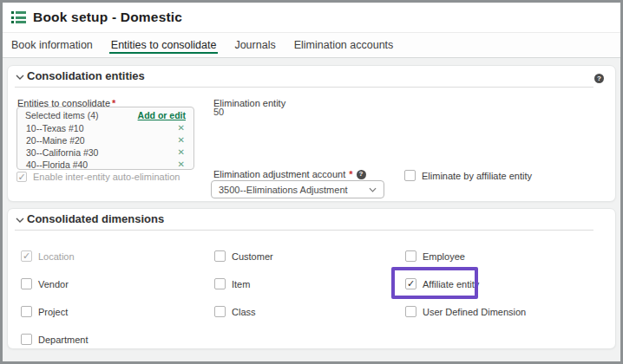  I want to click on checkbox-item: Item, so click(233, 284).